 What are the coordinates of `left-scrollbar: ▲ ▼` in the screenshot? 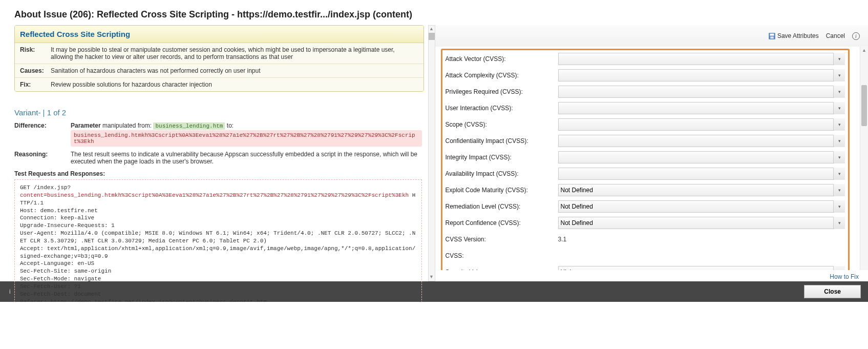 It's located at (432, 153).